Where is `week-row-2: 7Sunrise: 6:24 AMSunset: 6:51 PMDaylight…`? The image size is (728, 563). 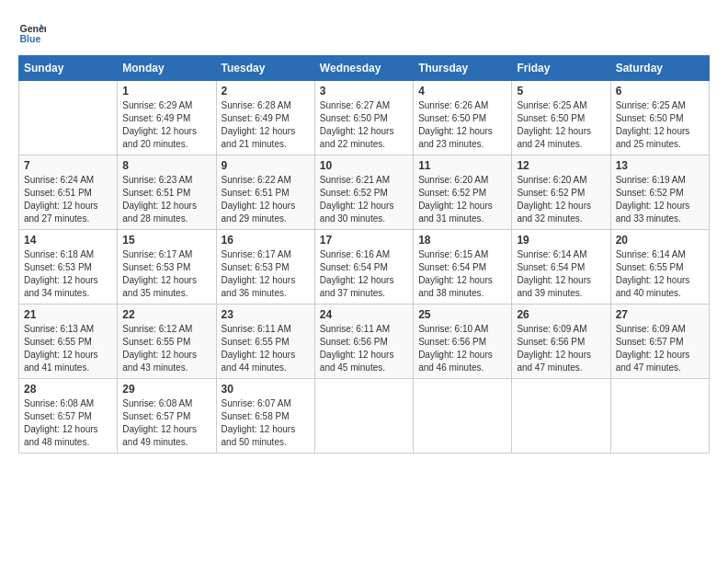 week-row-2: 7Sunrise: 6:24 AMSunset: 6:51 PMDaylight… is located at coordinates (364, 193).